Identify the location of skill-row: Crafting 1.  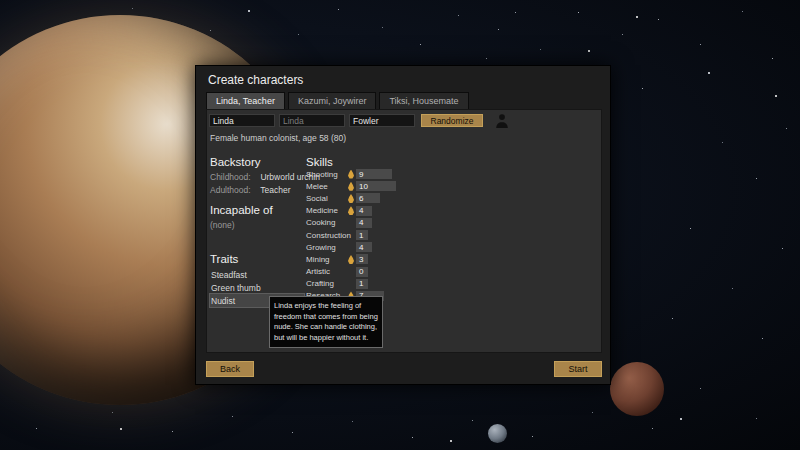
(421, 284).